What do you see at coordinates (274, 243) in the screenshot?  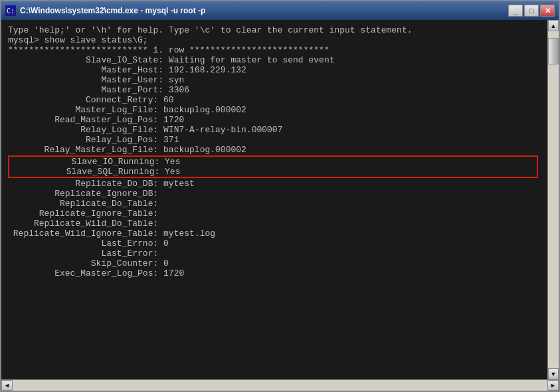 I see `terminal-line: Last_Errno: 0` at bounding box center [274, 243].